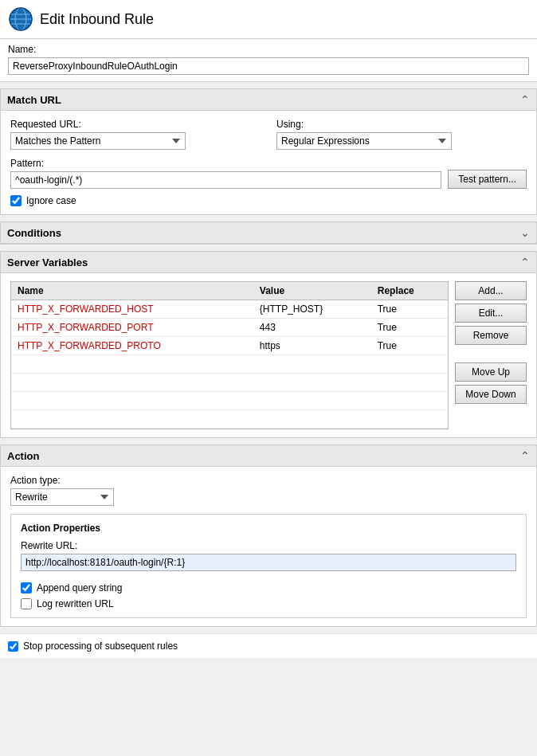 The image size is (537, 756). I want to click on conditions-chevron-down-icon: ⌄, so click(525, 233).